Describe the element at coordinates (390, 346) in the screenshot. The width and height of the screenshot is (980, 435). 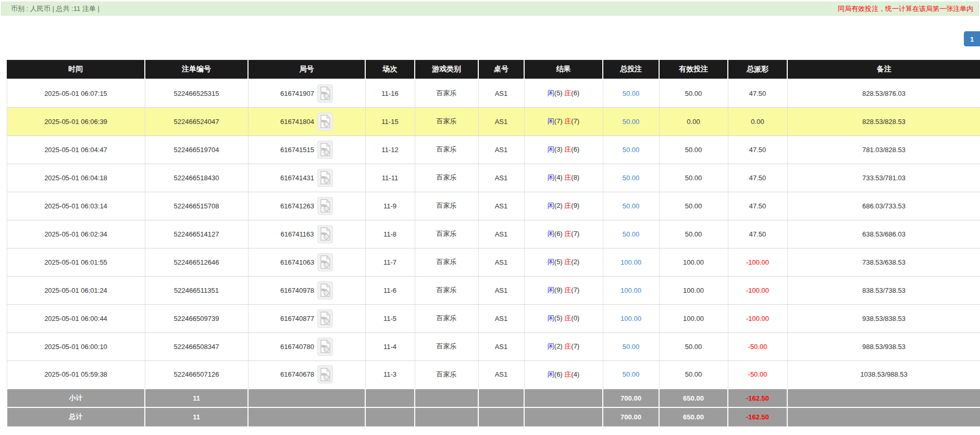
I see `cell-session: 11-4` at that location.